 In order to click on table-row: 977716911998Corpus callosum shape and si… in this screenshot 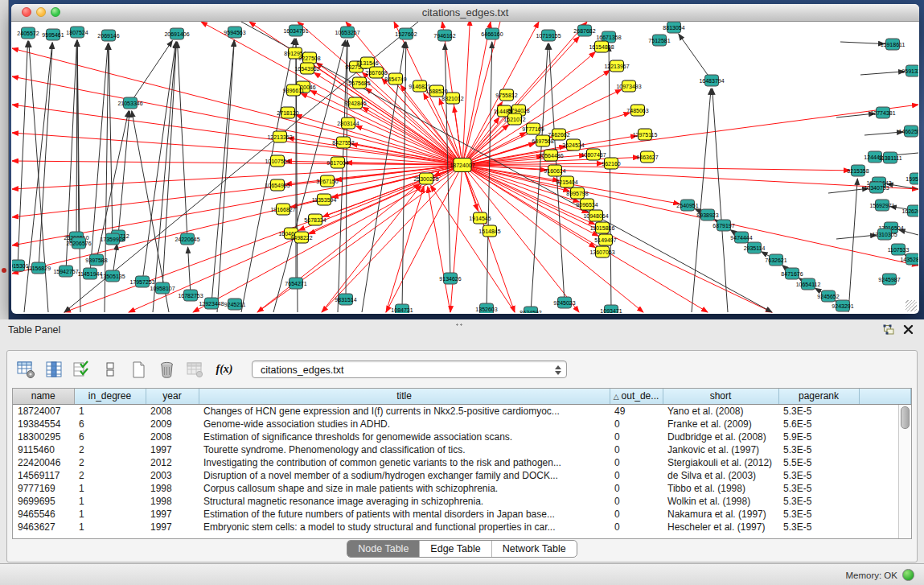, I will do `click(462, 488)`.